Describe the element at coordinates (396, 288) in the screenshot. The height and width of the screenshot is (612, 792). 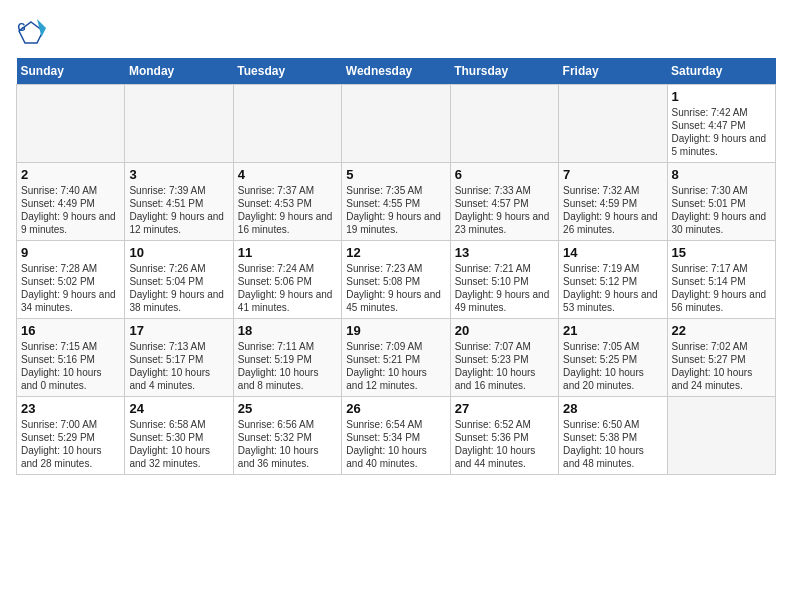
I see `day-info: Sunrise: 7:23 AM Sunset: 5:08 PM Dayligh…` at that location.